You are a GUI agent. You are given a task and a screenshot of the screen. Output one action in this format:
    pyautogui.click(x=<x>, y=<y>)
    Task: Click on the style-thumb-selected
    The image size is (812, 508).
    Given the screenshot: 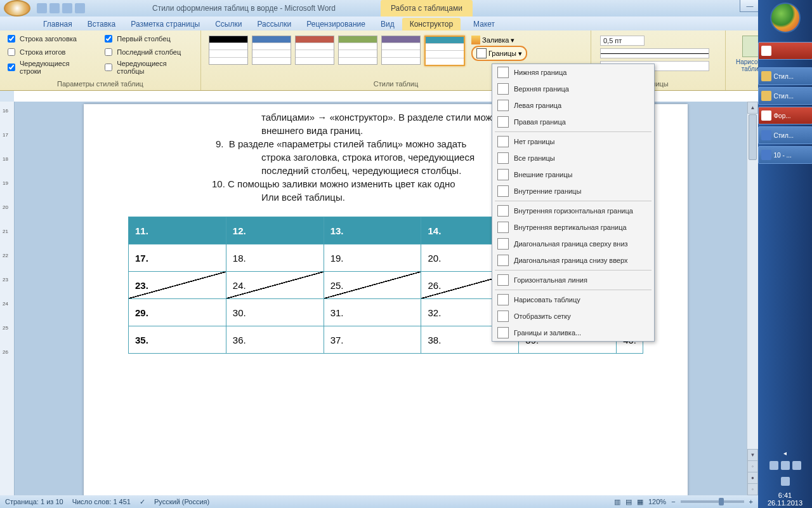 What is the action you would take?
    pyautogui.click(x=445, y=51)
    